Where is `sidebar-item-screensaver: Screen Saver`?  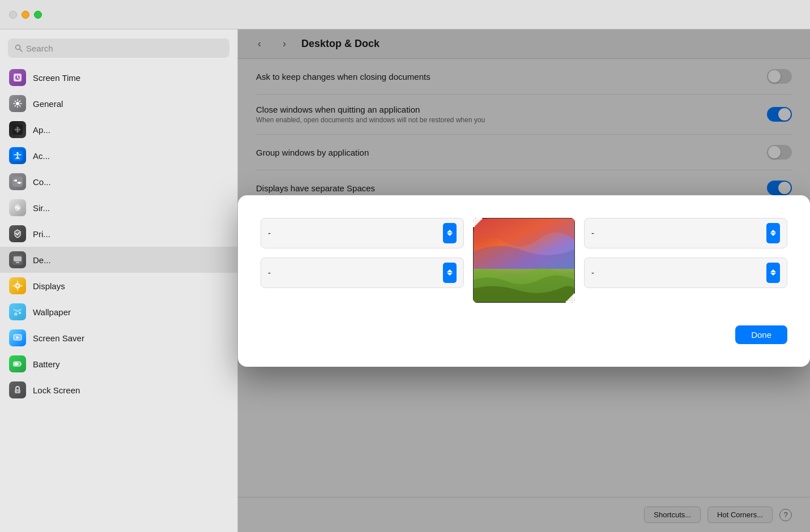 sidebar-item-screensaver: Screen Saver is located at coordinates (119, 338).